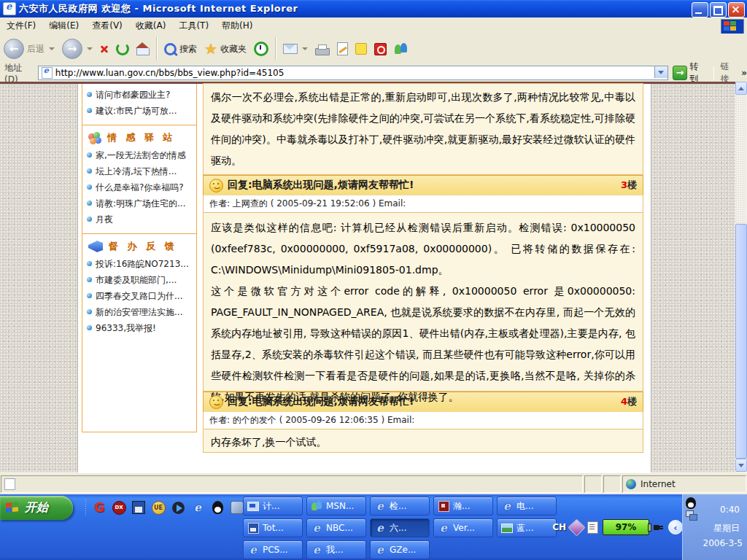 This screenshot has width=747, height=560. What do you see at coordinates (401, 49) in the screenshot?
I see `messenger-button` at bounding box center [401, 49].